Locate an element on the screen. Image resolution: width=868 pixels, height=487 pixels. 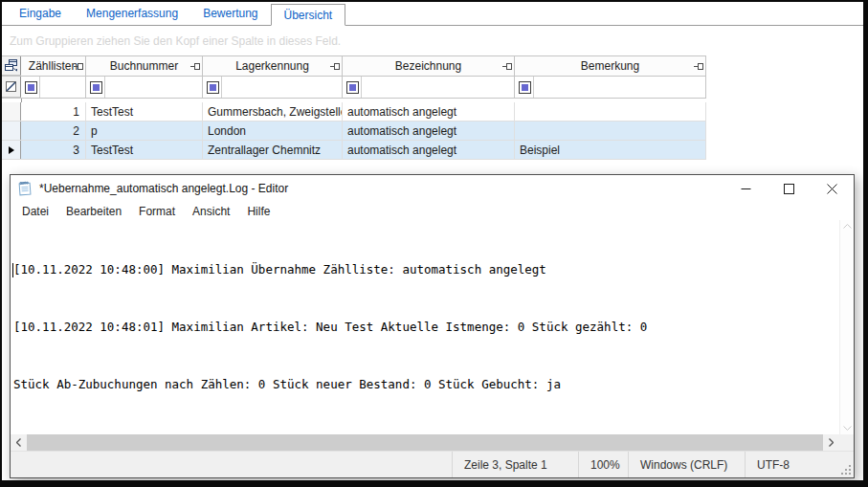
cell-lagerkennung: Zentrallager Chemnitz is located at coordinates (273, 149).